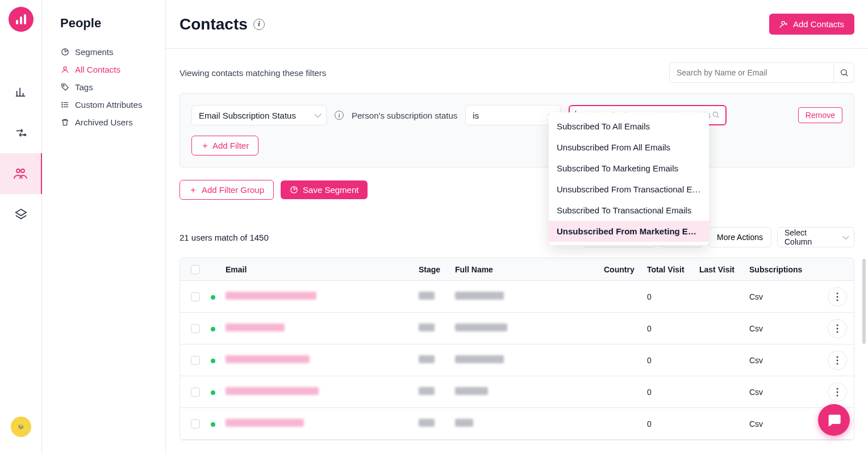  What do you see at coordinates (844, 73) in the screenshot?
I see `search-button` at bounding box center [844, 73].